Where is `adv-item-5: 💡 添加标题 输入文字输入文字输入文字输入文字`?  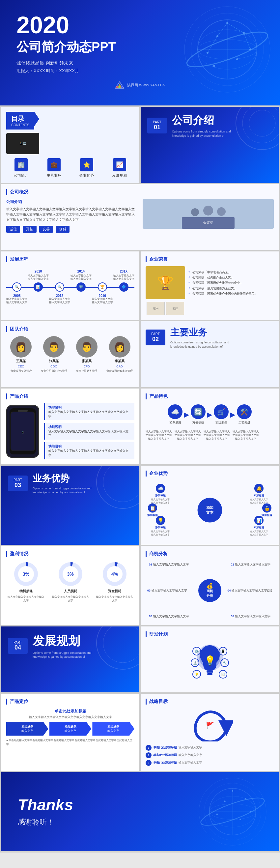 adv-item-5: 💡 添加标题 输入文字输入文字输入文字输入文字 is located at coordinates (160, 526).